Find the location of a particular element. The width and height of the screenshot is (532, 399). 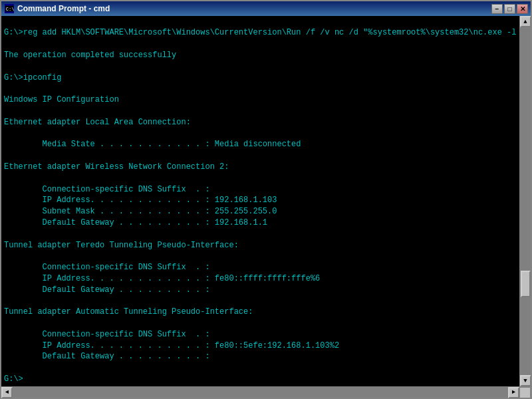

title-bar-left: C:\ Command Prompt - cmd is located at coordinates (57, 9).